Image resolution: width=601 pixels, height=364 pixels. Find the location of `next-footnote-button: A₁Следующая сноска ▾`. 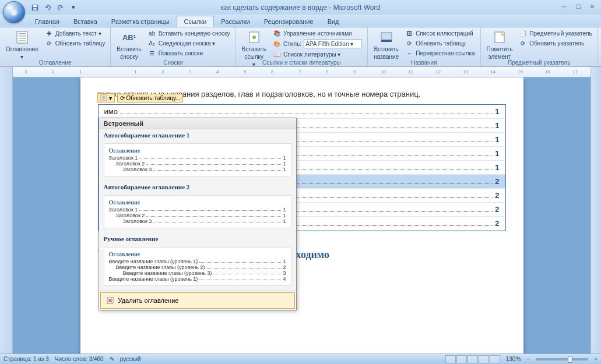

next-footnote-button: A₁Следующая сноска ▾ is located at coordinates (189, 43).